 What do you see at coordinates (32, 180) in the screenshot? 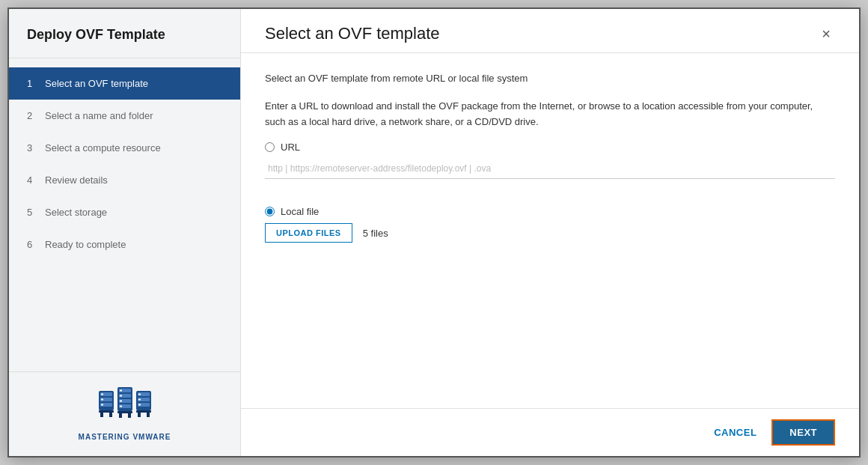
I see `step-num-4: 4` at bounding box center [32, 180].